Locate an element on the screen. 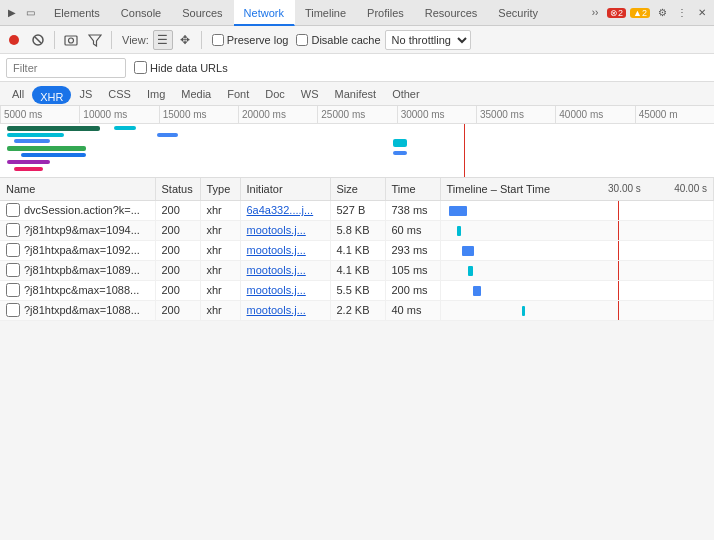 This screenshot has width=714, height=540. tick-30s: 30.00 s is located at coordinates (624, 188).